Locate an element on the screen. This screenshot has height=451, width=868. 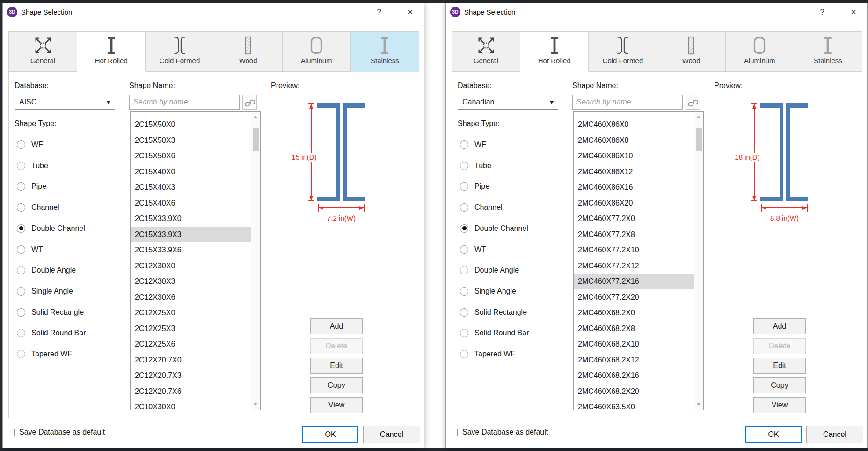
list-item: 2C12X25X0 is located at coordinates (191, 313).